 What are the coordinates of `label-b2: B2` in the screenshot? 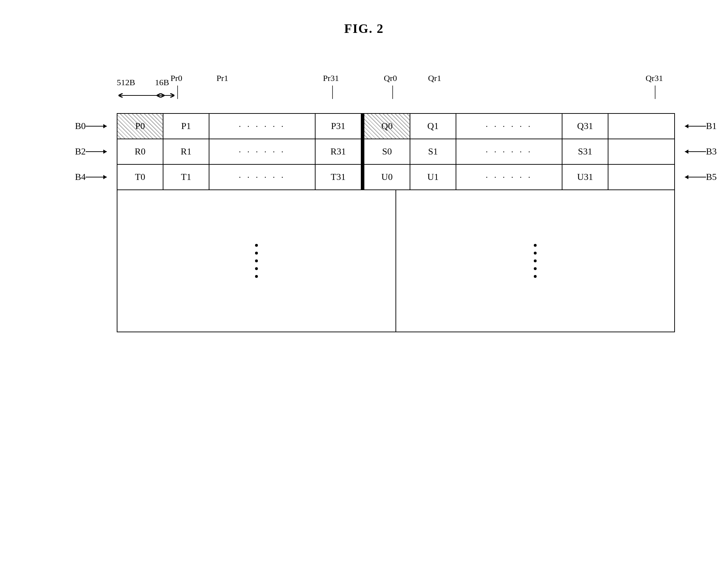 It's located at (92, 152).